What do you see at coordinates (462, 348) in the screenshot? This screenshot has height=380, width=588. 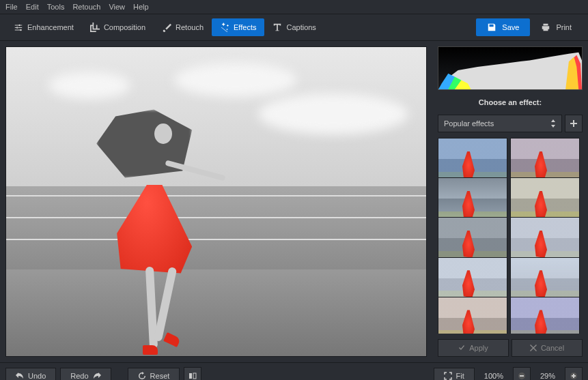 I see `check-icon` at bounding box center [462, 348].